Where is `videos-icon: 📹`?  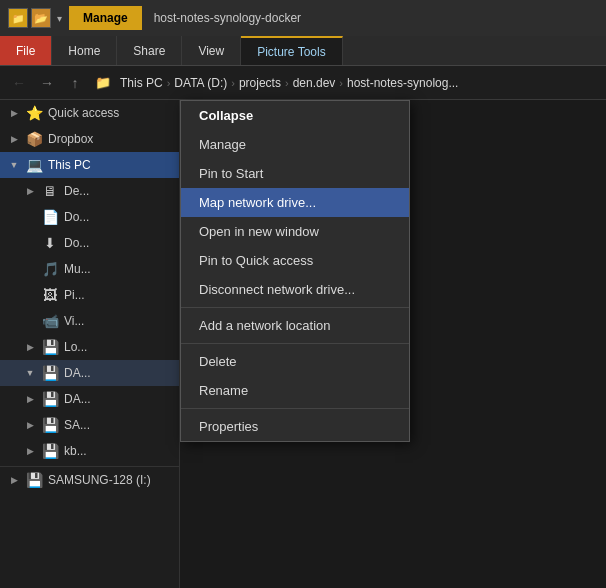
videos-icon: 📹 is located at coordinates (50, 321).